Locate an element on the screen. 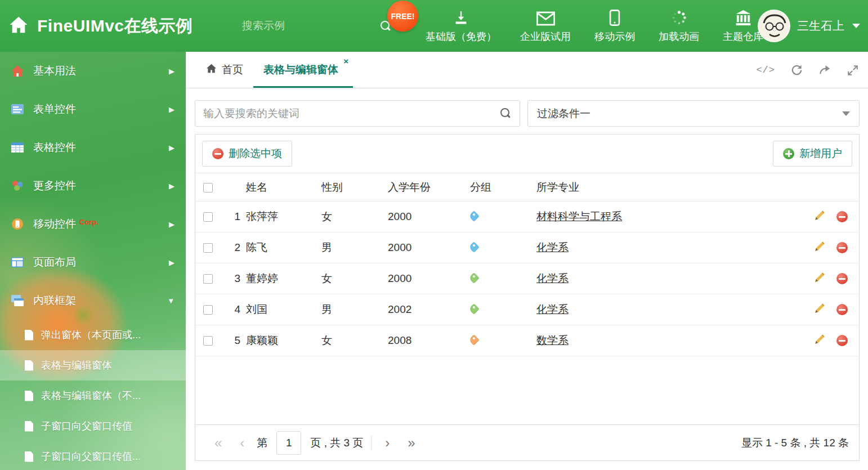 The height and width of the screenshot is (470, 868). table-icon is located at coordinates (17, 147).